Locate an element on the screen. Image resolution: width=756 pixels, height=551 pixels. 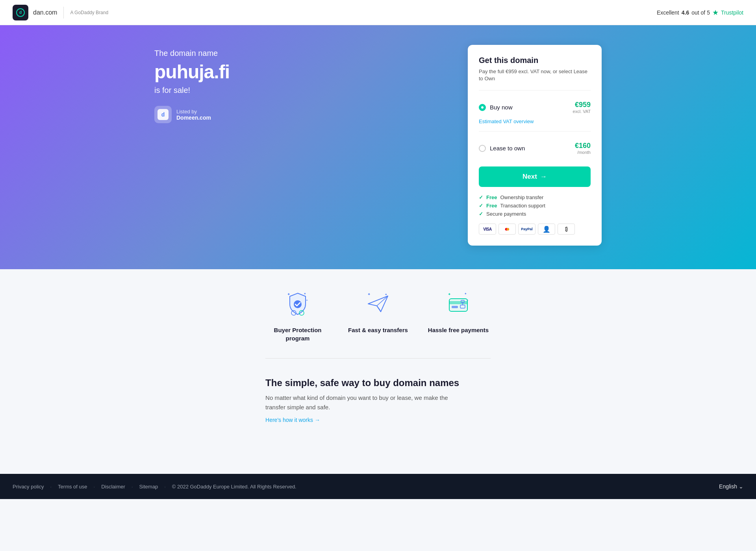
listed-logo: d is located at coordinates (163, 115).